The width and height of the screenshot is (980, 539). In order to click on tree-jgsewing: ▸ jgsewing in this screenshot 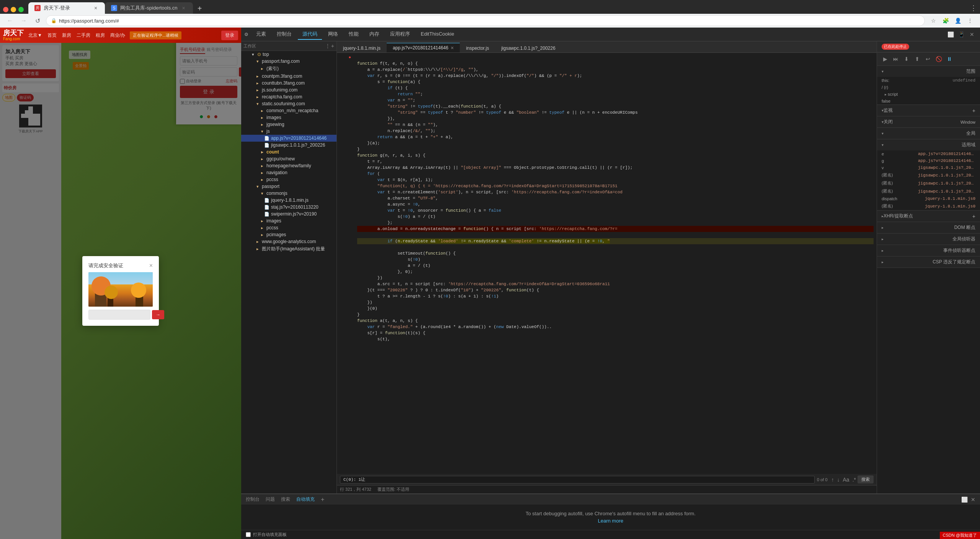, I will do `click(289, 124)`.